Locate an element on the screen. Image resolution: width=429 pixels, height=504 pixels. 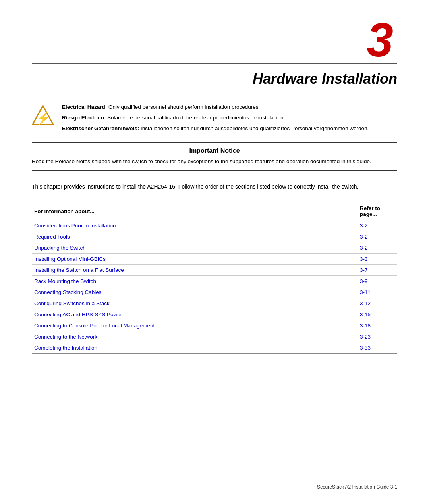
table-row: Installing Optional Mini-GBICs3-3 is located at coordinates (214, 259).